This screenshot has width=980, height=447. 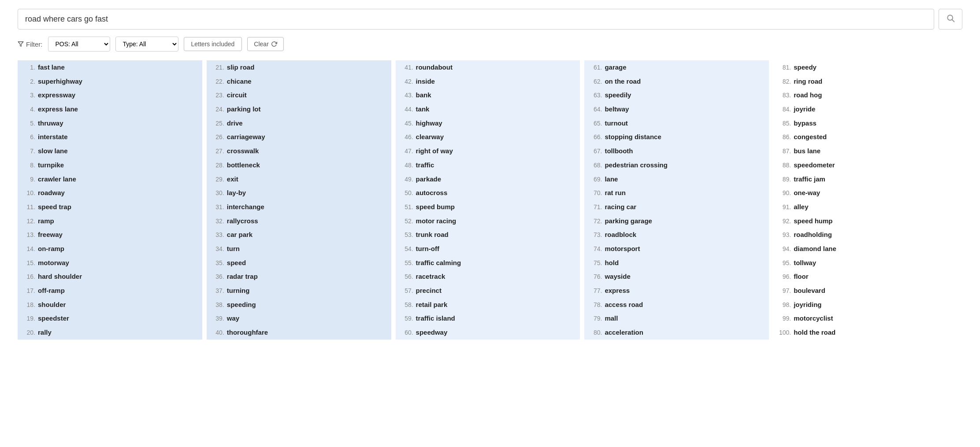 What do you see at coordinates (677, 263) in the screenshot?
I see `list-item: 75.hold` at bounding box center [677, 263].